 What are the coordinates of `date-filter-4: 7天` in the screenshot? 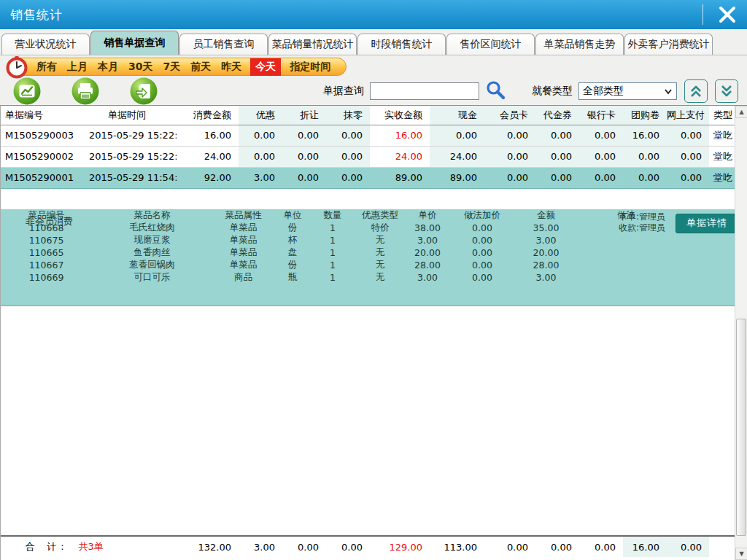 It's located at (171, 67).